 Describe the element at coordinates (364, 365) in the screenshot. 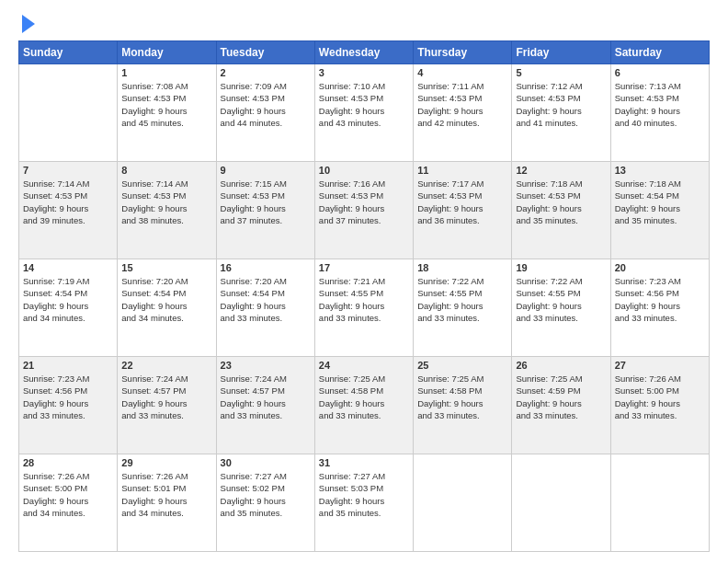

I see `day-number: 24` at that location.